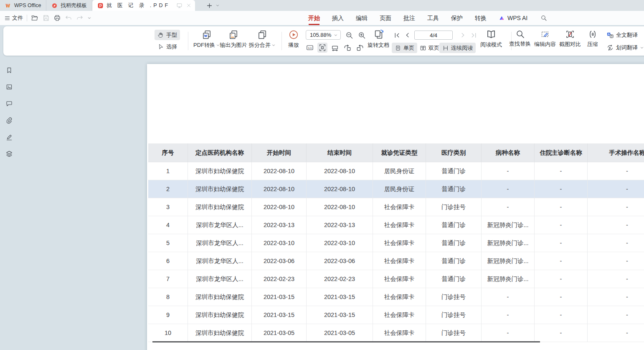 The image size is (644, 350). I want to click on monitor-icon, so click(180, 6).